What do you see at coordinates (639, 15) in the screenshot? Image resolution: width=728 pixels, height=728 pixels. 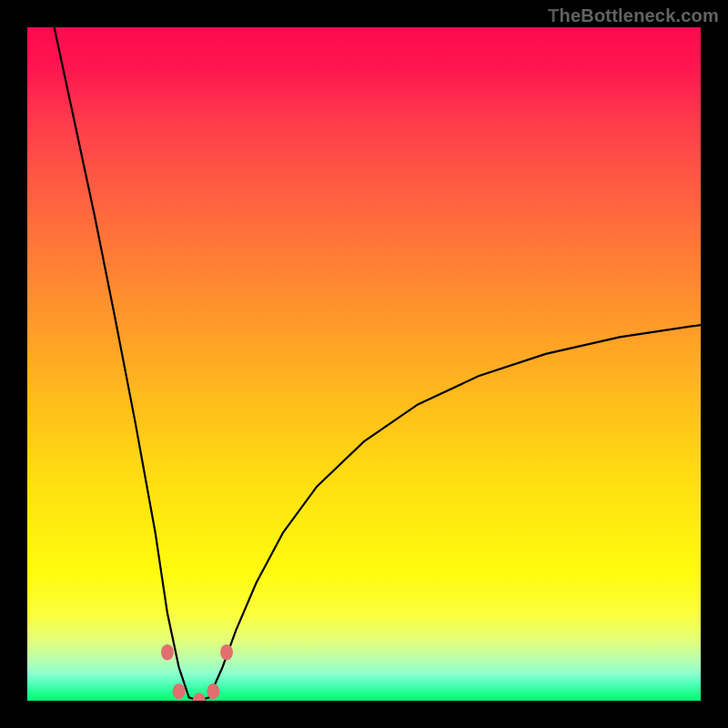 I see `watermark-rest: heBottleneck.com` at bounding box center [639, 15].